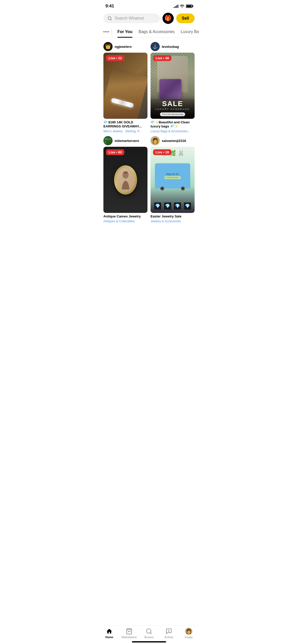 This screenshot has height=644, width=298. What do you see at coordinates (149, 642) in the screenshot?
I see `home-indicator` at bounding box center [149, 642].